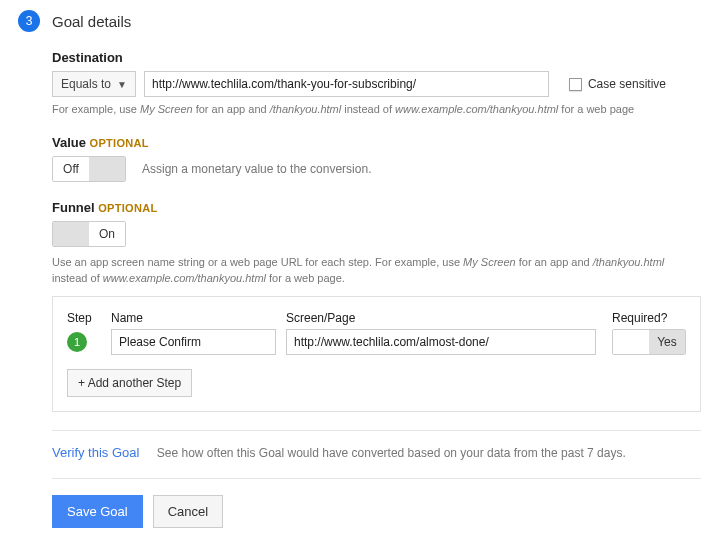 This screenshot has width=719, height=555. Describe the element at coordinates (376, 208) in the screenshot. I see `funnel-label-line: Funnel OPTIONAL` at that location.